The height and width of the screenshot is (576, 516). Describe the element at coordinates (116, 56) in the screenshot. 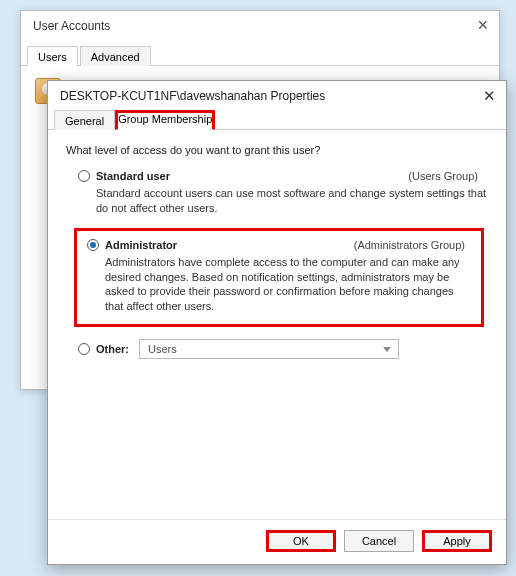

I see `tab-advanced: Advanced` at that location.